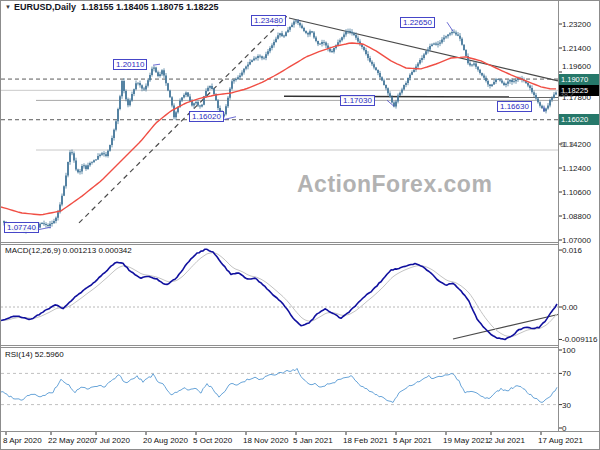  What do you see at coordinates (566, 406) in the screenshot?
I see `rsi-axis-label: 30` at bounding box center [566, 406].